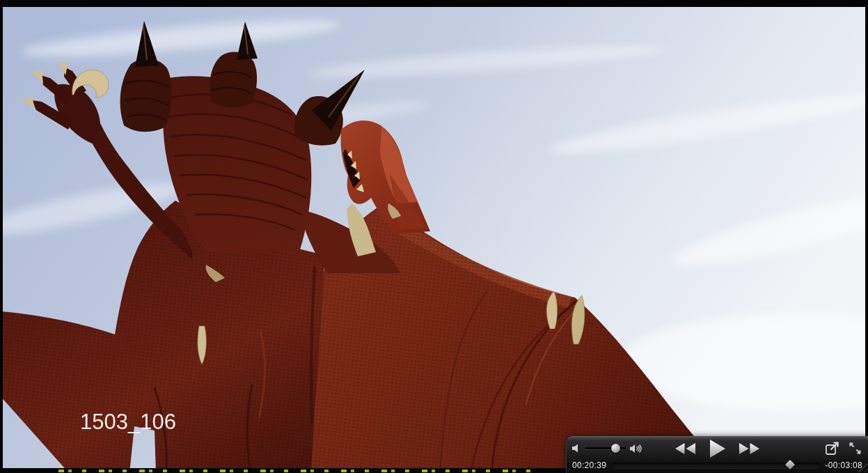  I want to click on rewind-button, so click(685, 449).